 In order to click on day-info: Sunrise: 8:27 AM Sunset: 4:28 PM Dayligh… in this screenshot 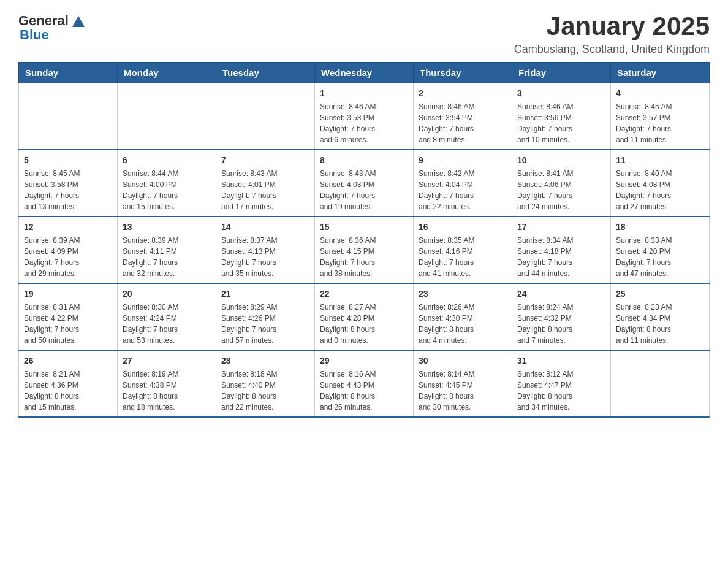, I will do `click(364, 324)`.